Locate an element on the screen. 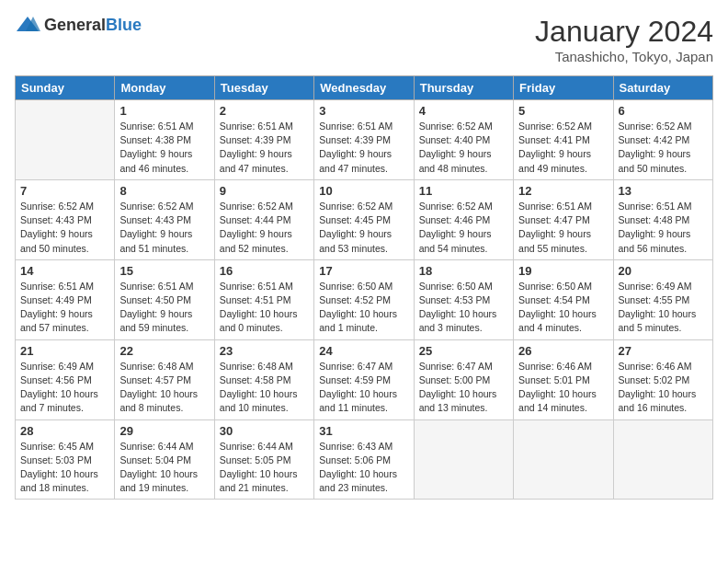 This screenshot has width=728, height=563. sun-info: Sunrise: 6:52 AMSunset: 4:42 PMDaylight:… is located at coordinates (664, 147).